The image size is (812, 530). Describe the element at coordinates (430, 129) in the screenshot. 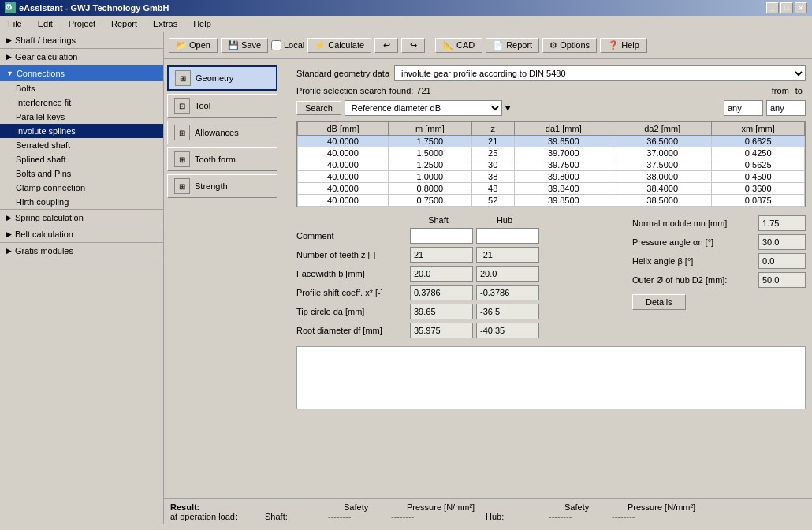

I see `col-m: m [mm]` at that location.